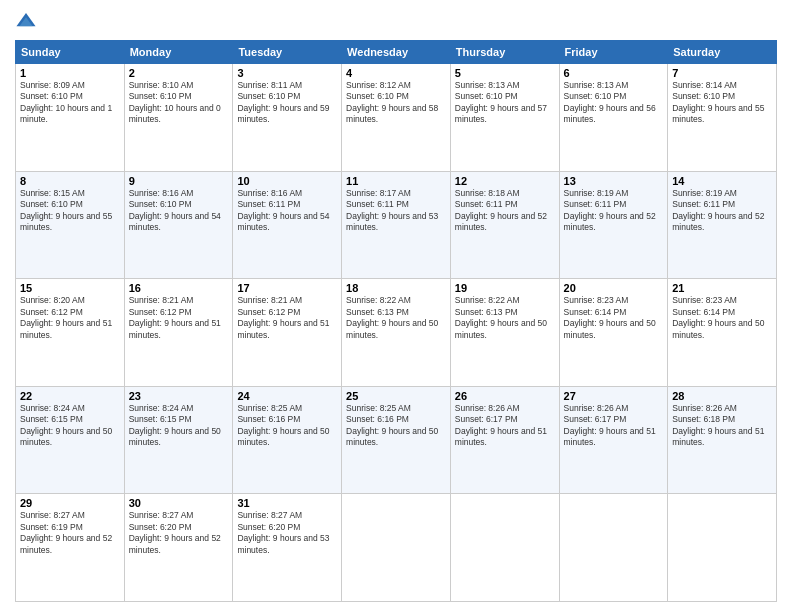  What do you see at coordinates (268, 527) in the screenshot?
I see `sunset-label: Sunset: 6:20 PM` at bounding box center [268, 527].